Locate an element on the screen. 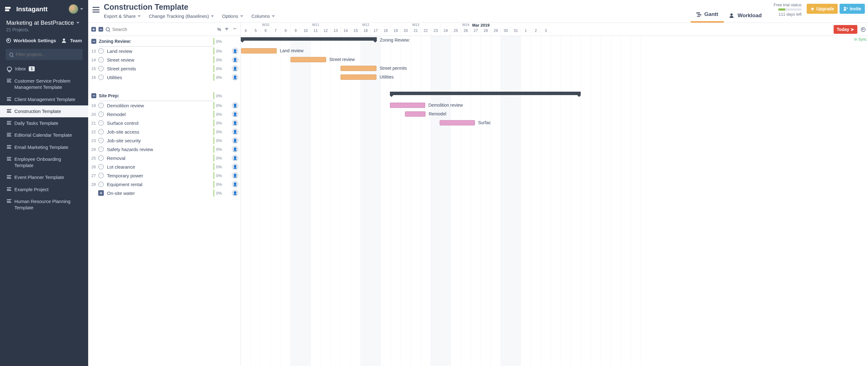 The image size is (868, 366). timeline-week-label: W12 is located at coordinates (366, 26).